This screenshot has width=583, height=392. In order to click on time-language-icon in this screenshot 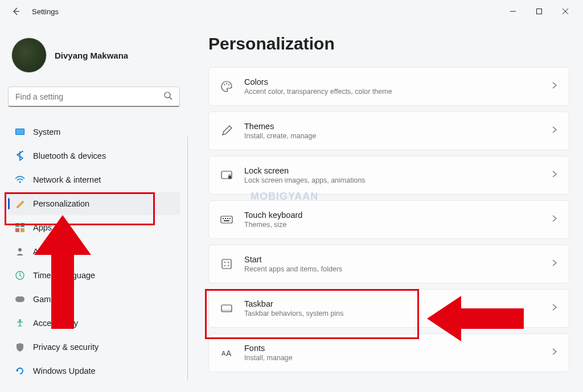, I will do `click(20, 275)`.